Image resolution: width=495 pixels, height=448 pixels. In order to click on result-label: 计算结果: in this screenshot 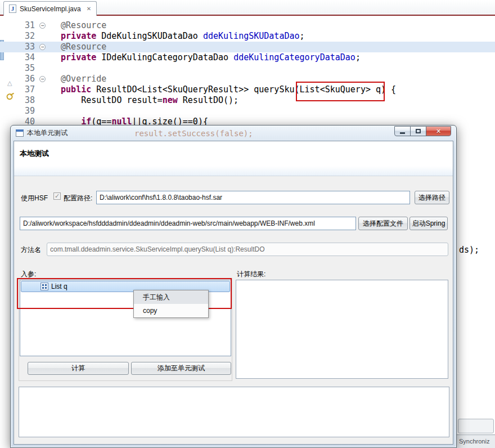, I will do `click(251, 275)`.